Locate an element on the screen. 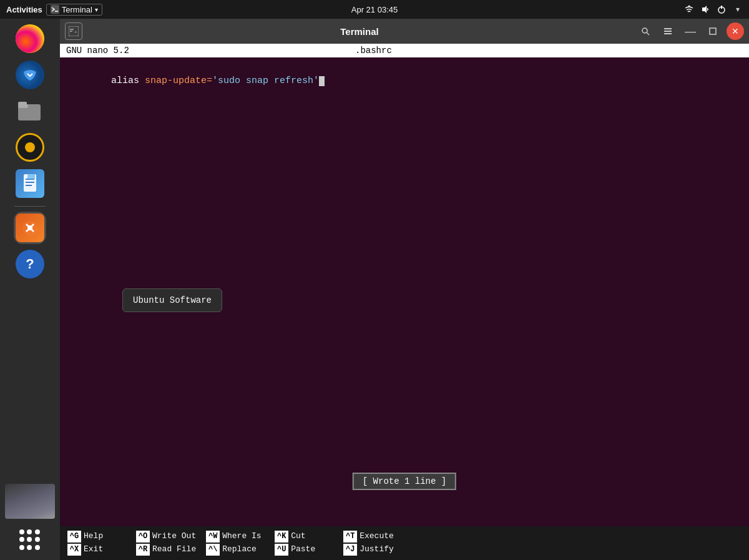 This screenshot has width=749, height=560. sidebar-item-writer is located at coordinates (30, 184).